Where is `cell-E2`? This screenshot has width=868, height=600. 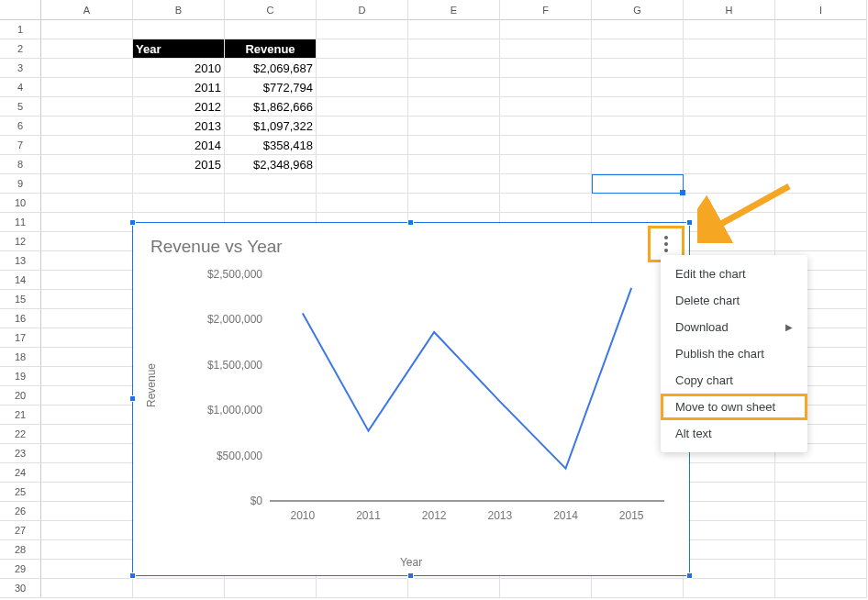 cell-E2 is located at coordinates (454, 50).